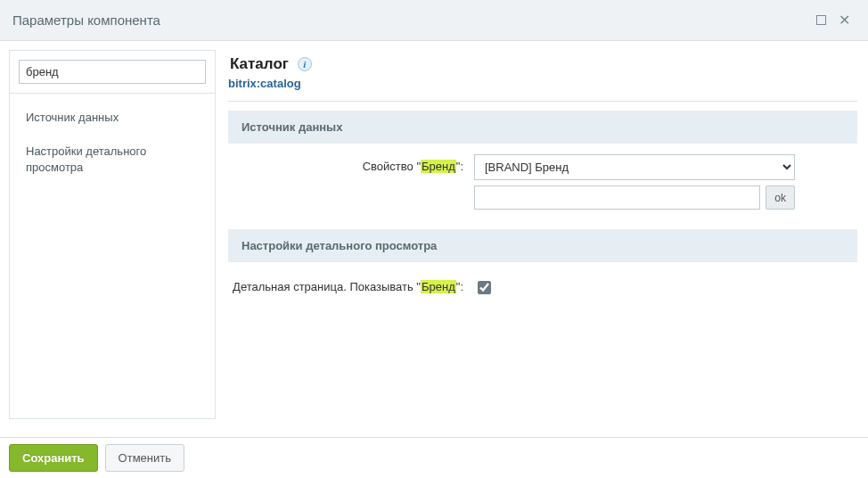  Describe the element at coordinates (53, 458) in the screenshot. I see `save-button: Сохранить` at that location.